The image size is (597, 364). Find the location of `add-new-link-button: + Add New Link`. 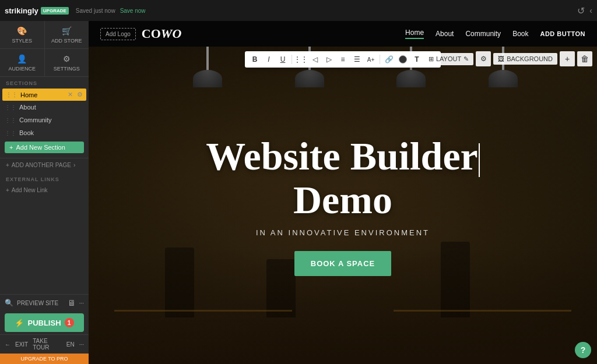

add-new-link-button: + Add New Link is located at coordinates (44, 190).